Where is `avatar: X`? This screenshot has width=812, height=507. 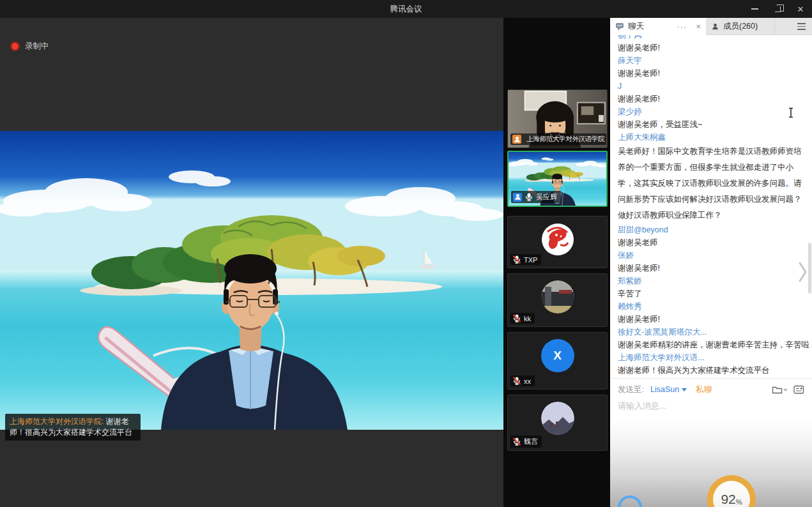
avatar: X is located at coordinates (558, 356).